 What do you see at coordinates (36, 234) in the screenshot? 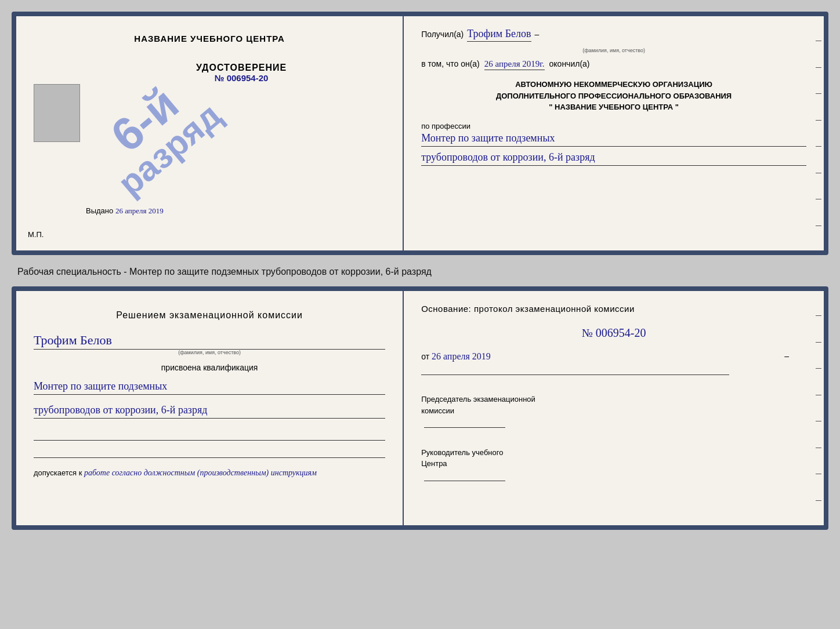
I see `mp-block: М.П.` at bounding box center [36, 234].